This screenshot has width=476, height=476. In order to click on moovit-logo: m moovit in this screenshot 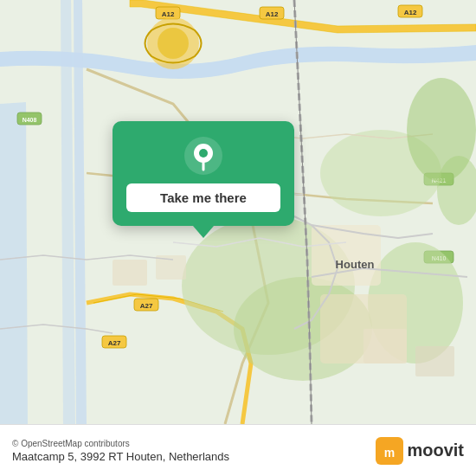, I will do `click(420, 451)`.